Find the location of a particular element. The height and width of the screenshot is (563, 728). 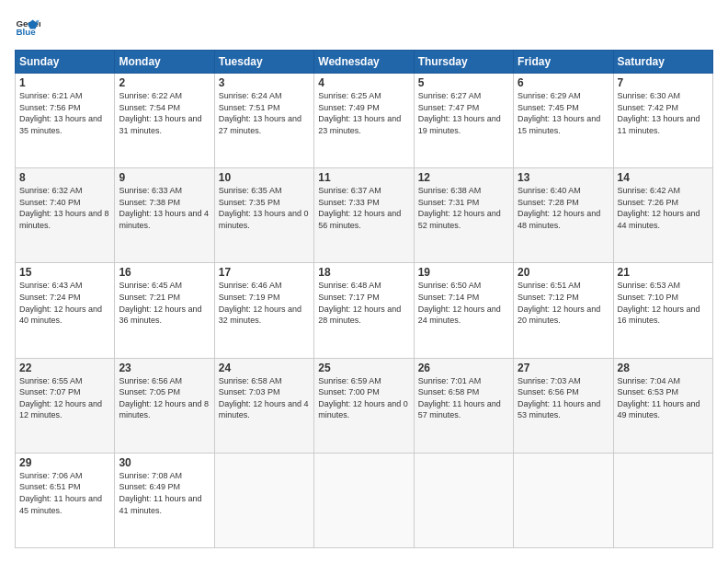

day-number: 4 is located at coordinates (364, 83).